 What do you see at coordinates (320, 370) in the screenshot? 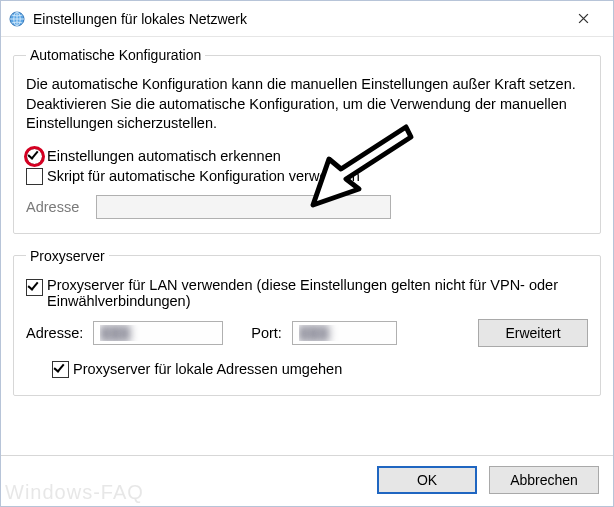
I see `proxy-bypass-row: Proxyserver für lokale Adressen umgehen` at bounding box center [320, 370].